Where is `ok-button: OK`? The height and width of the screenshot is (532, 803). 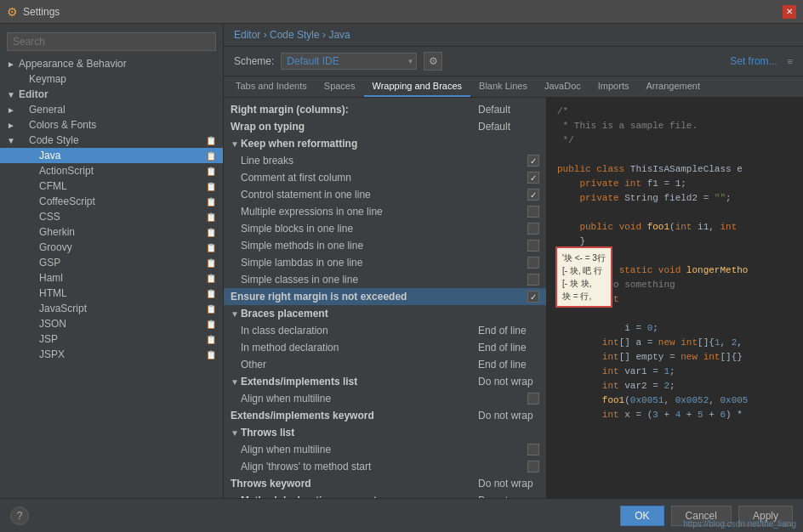
ok-button: OK is located at coordinates (641, 516).